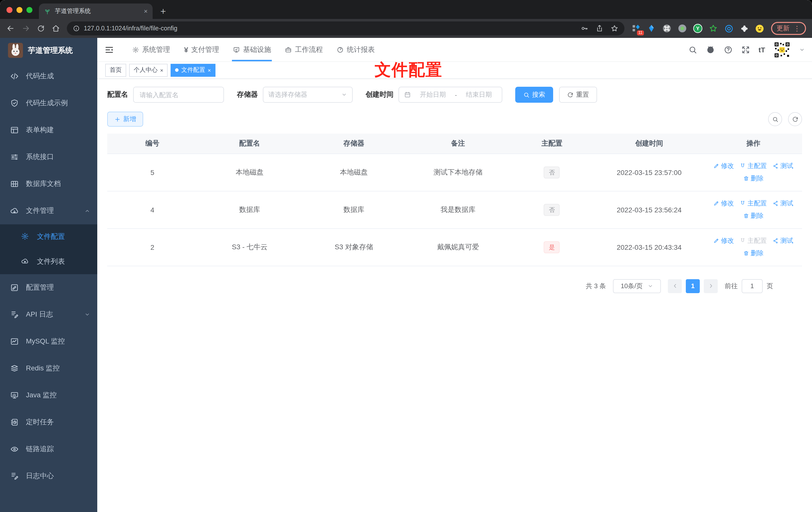  Describe the element at coordinates (116, 70) in the screenshot. I see `tag-home: 首页` at that location.